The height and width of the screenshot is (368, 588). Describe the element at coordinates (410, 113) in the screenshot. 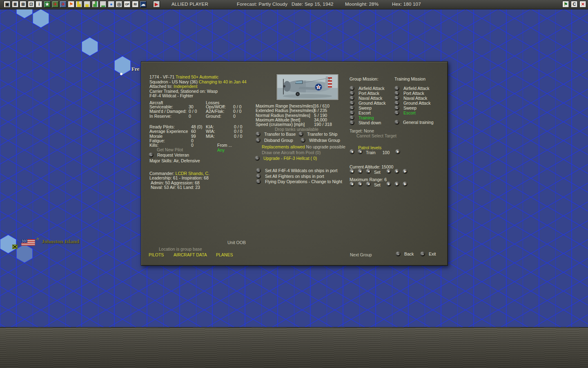

I see `training-mission-escort-label: Escort` at that location.